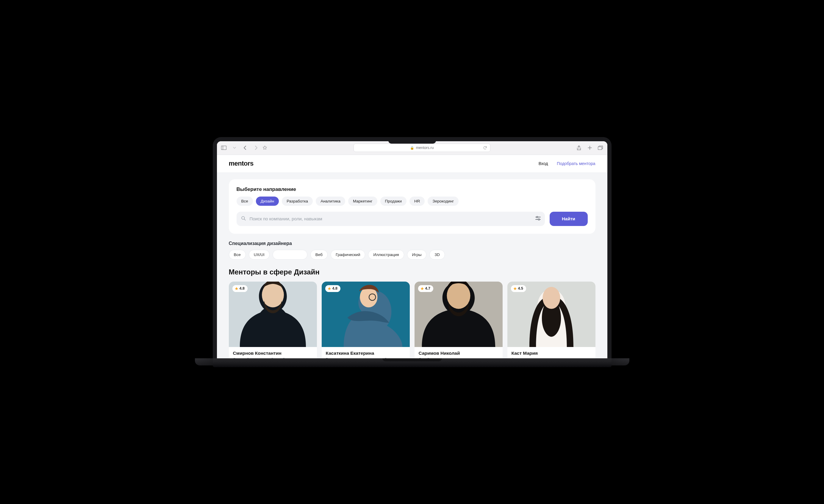 The height and width of the screenshot is (504, 824). Describe the element at coordinates (330, 201) in the screenshot. I see `direction-pill: Аналитика` at that location.